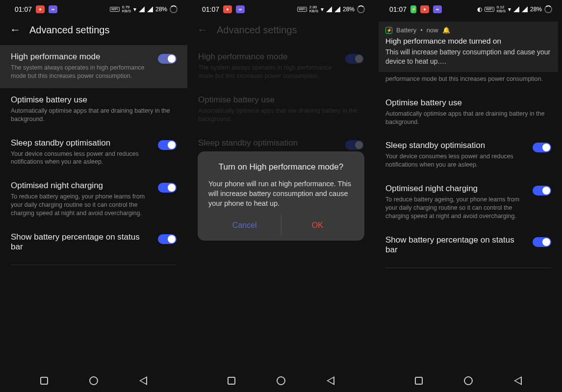  I want to click on header: ← Advanced settings, so click(94, 32).